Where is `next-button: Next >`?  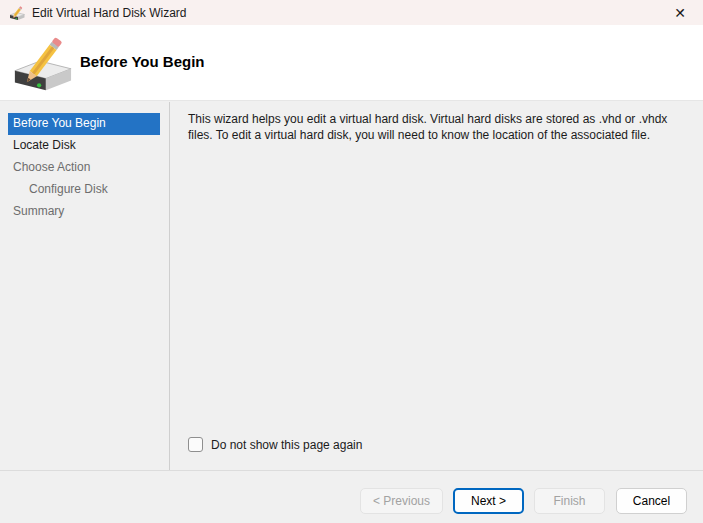 next-button: Next > is located at coordinates (488, 501).